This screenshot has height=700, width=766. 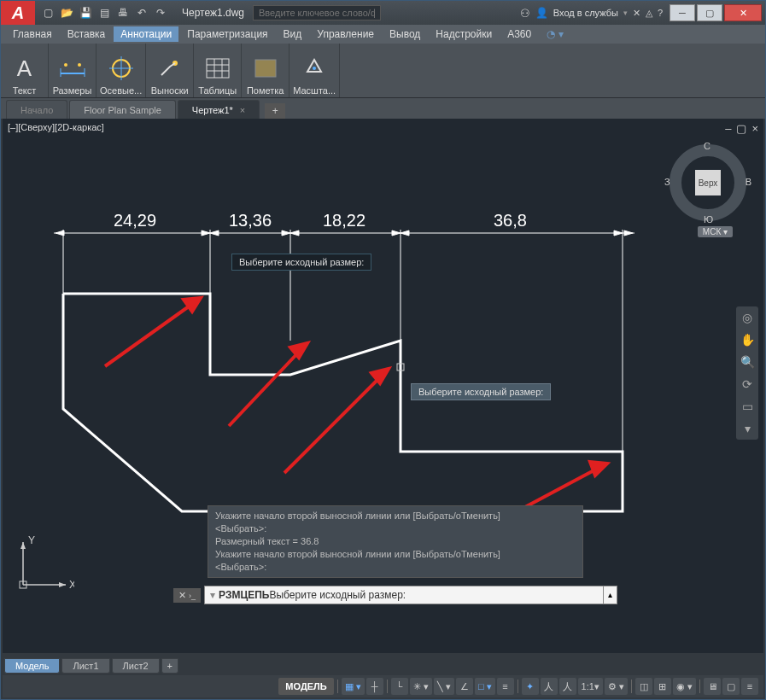 What do you see at coordinates (375, 686) in the screenshot?
I see `sb-snap-icon: ┼` at bounding box center [375, 686].